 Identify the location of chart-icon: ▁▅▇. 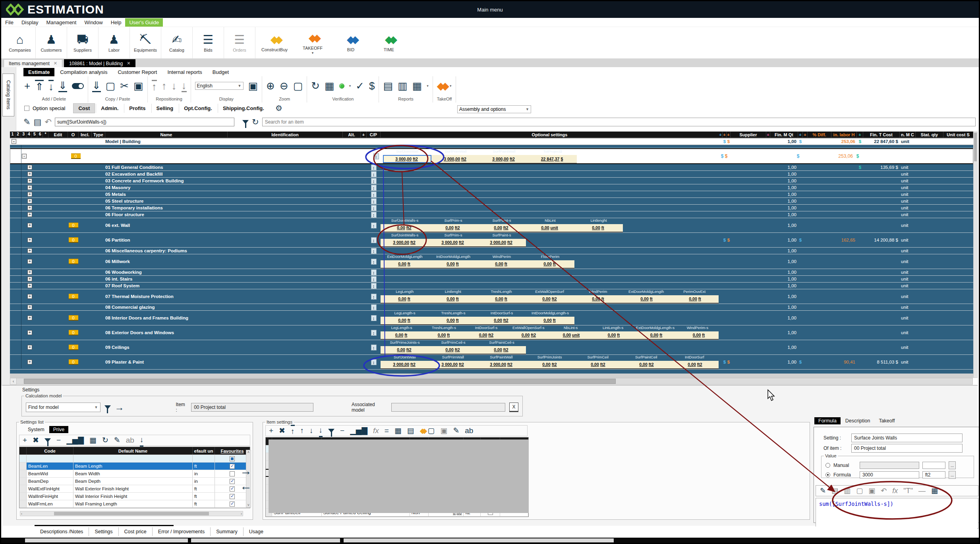
(359, 431).